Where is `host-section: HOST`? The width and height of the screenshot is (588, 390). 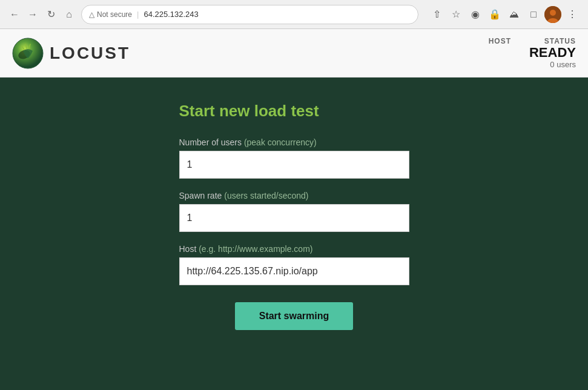
host-section: HOST is located at coordinates (500, 41).